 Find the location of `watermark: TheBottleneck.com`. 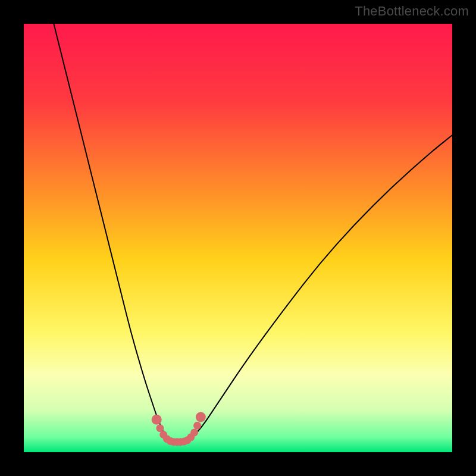

watermark: TheBottleneck.com is located at coordinates (412, 11).